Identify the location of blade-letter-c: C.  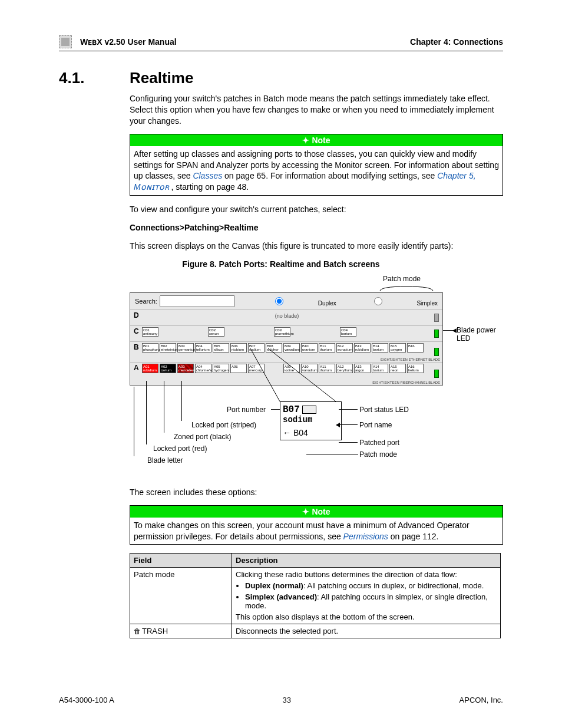
(138, 331).